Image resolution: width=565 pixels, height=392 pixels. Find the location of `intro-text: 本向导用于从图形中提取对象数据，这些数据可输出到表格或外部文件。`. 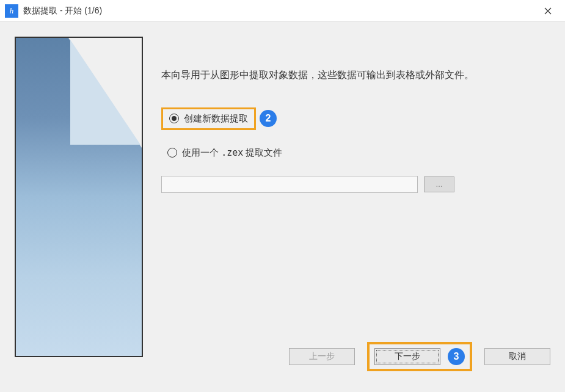

intro-text: 本向导用于从图形中提取对象数据，这些数据可输出到表格或外部文件。 is located at coordinates (355, 75).